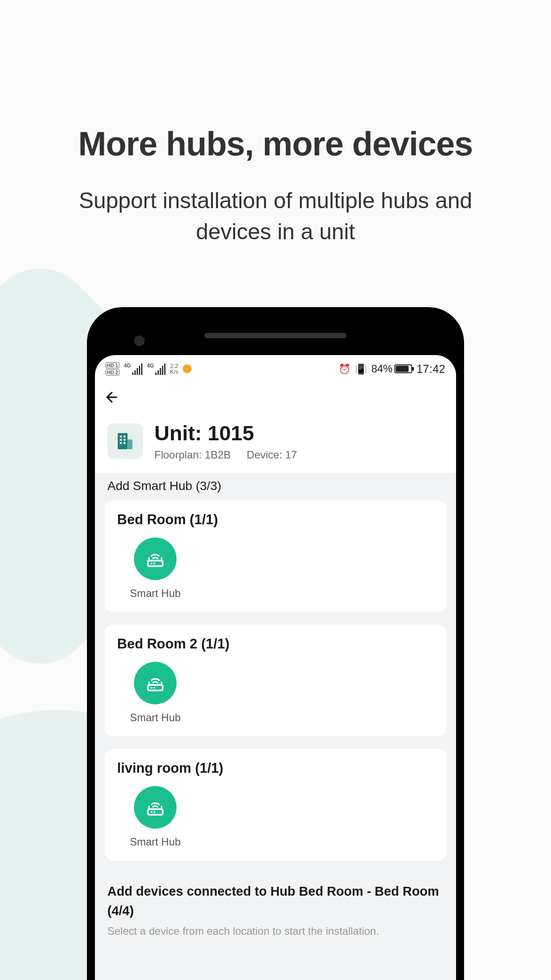  Describe the element at coordinates (113, 372) in the screenshot. I see `hd-badge-2: HD 2` at that location.